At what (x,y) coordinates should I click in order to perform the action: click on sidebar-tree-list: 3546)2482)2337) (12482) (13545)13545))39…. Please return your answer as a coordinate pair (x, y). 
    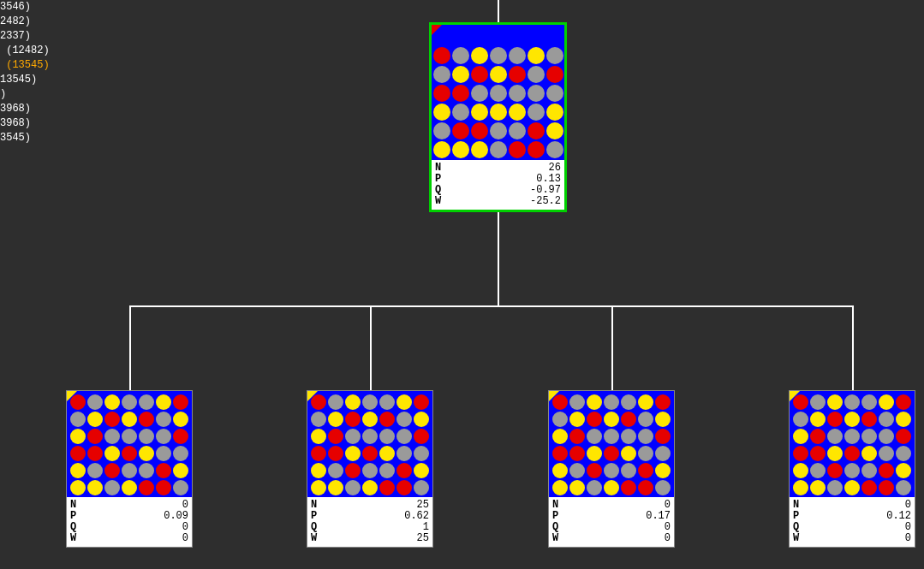
    Looking at the image, I should click on (25, 73).